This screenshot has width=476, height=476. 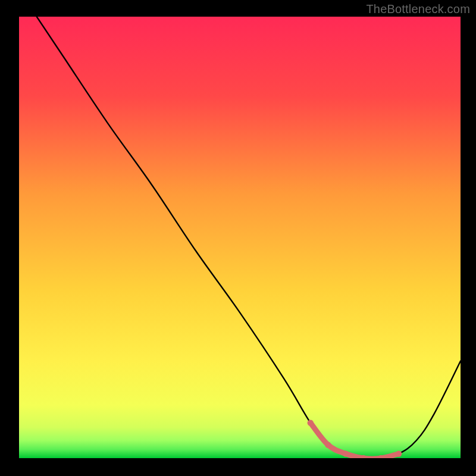 I want to click on watermark-text: TheBottleneck.com, so click(x=418, y=10).